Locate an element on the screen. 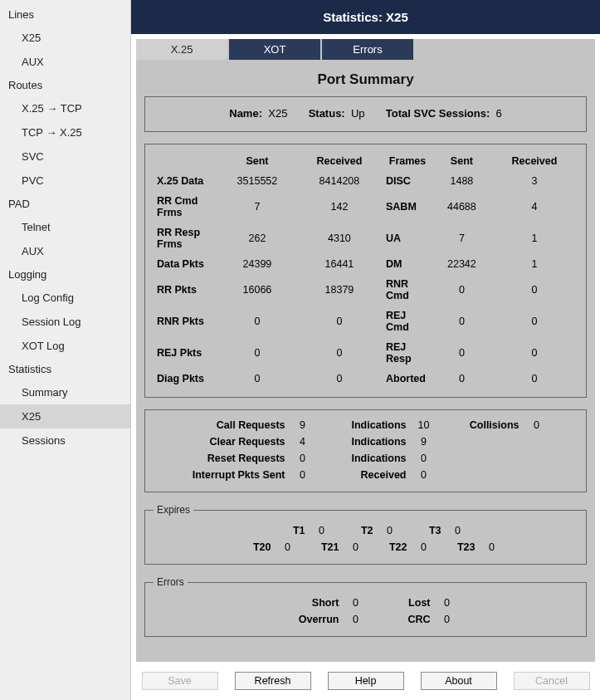 This screenshot has height=700, width=600. sidebar-item: Log Config is located at coordinates (65, 297).